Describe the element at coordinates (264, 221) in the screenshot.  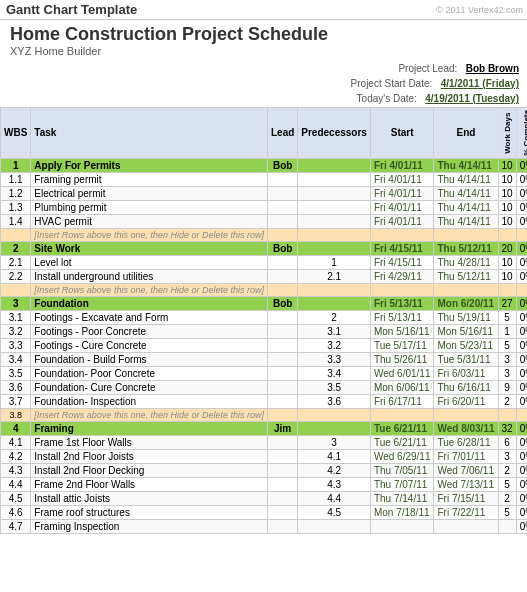
I see `table-row: 1.4 HVAC permit Fri 4/01/11 Thu 4/14/11 …` at that location.